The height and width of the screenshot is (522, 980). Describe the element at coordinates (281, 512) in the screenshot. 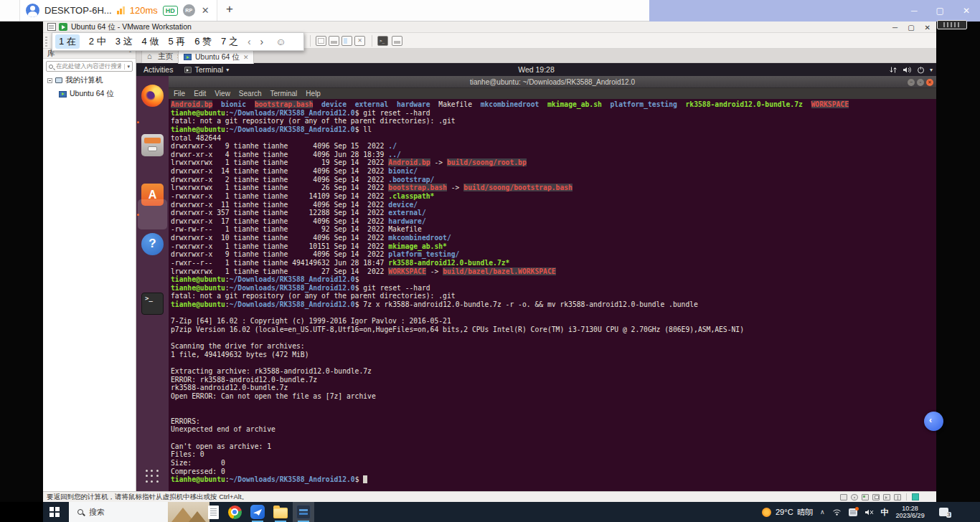

I see `taskbar-explorer-icon` at that location.